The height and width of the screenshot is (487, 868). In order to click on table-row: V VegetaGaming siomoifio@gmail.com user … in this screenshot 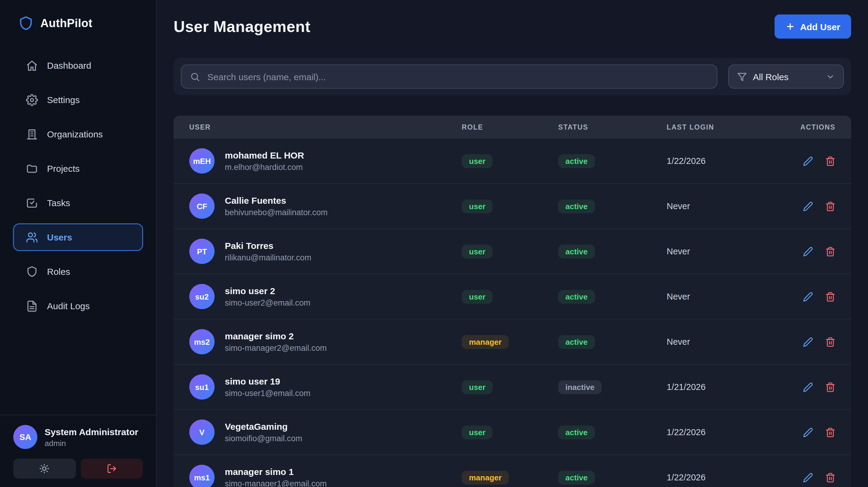, I will do `click(512, 432)`.